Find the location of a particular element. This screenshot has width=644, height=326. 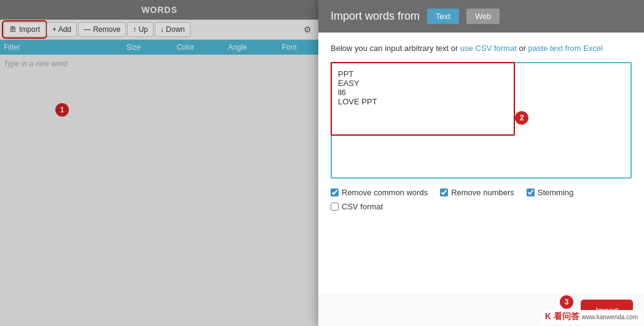

stemming-checkbox: Stemming is located at coordinates (551, 193).